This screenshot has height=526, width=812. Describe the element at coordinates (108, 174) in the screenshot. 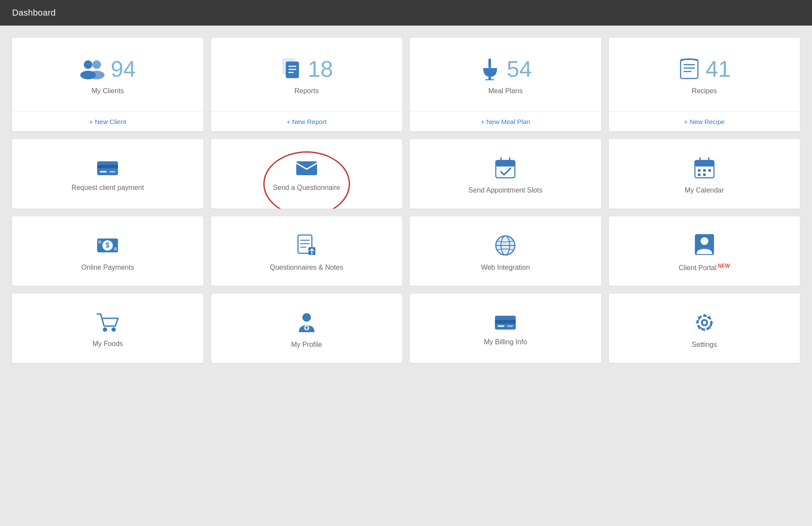

I see `card-request-client-payment: Request client payment` at that location.